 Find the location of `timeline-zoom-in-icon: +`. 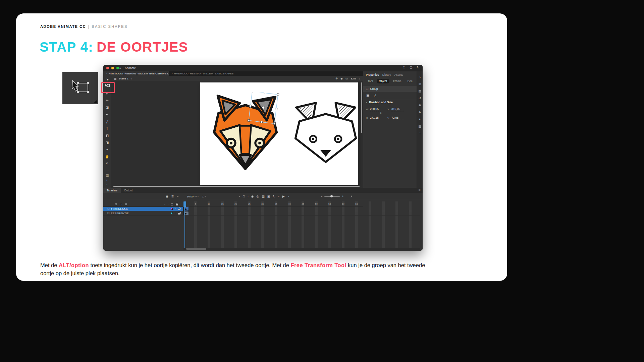

timeline-zoom-in-icon: + is located at coordinates (343, 196).